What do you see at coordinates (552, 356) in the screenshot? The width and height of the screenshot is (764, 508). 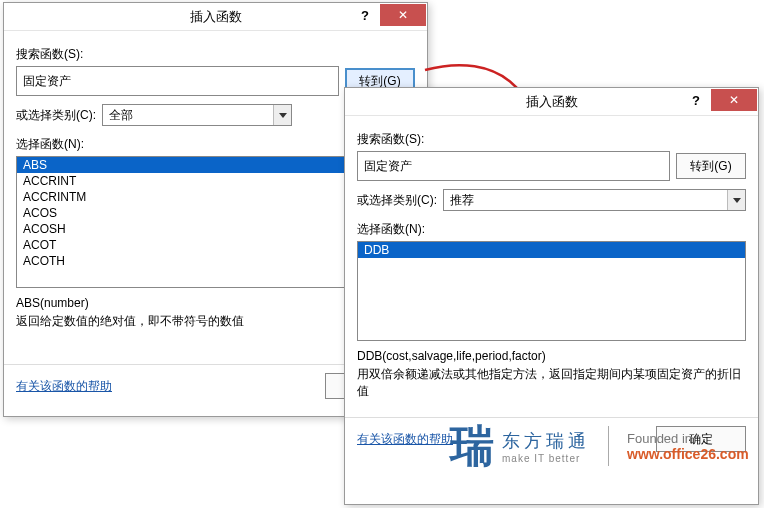 I see `function-signature: DDB(cost,salvage,life,period,factor)` at bounding box center [552, 356].